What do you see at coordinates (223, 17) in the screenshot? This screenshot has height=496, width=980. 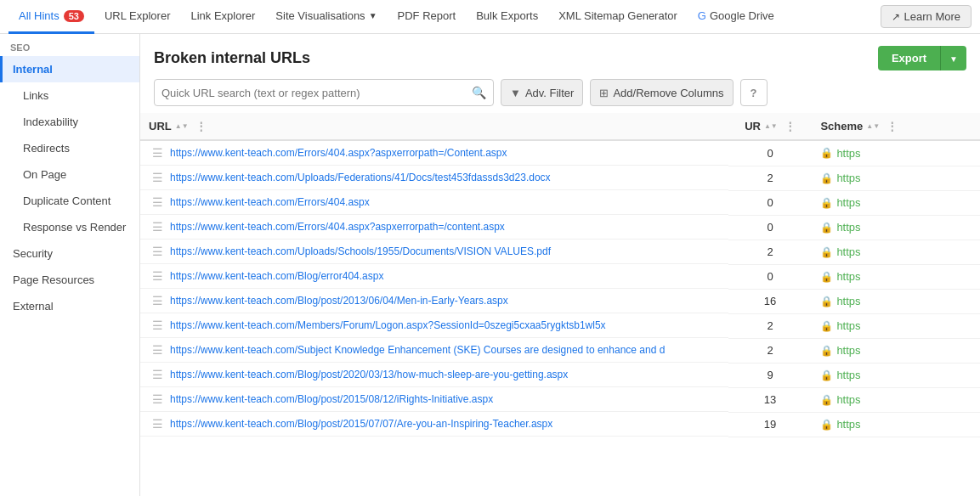 I see `tab-link-explorer: Link Explorer` at bounding box center [223, 17].